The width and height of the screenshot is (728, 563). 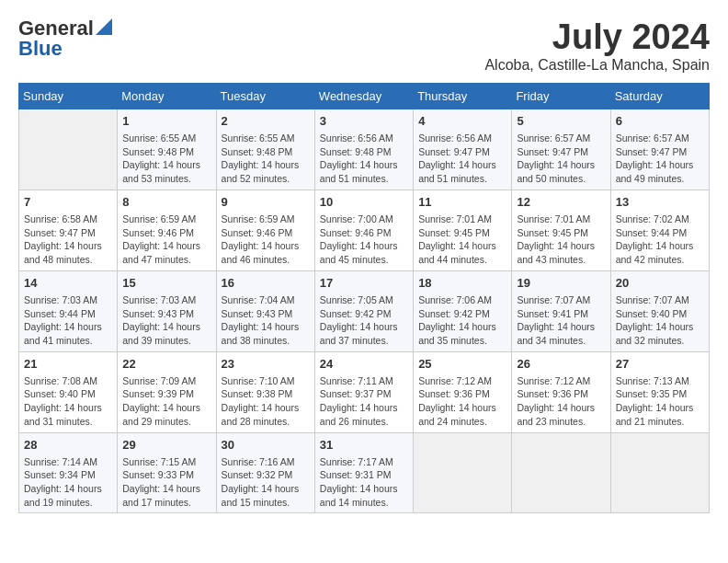 I want to click on logo: General Blue, so click(x=65, y=39).